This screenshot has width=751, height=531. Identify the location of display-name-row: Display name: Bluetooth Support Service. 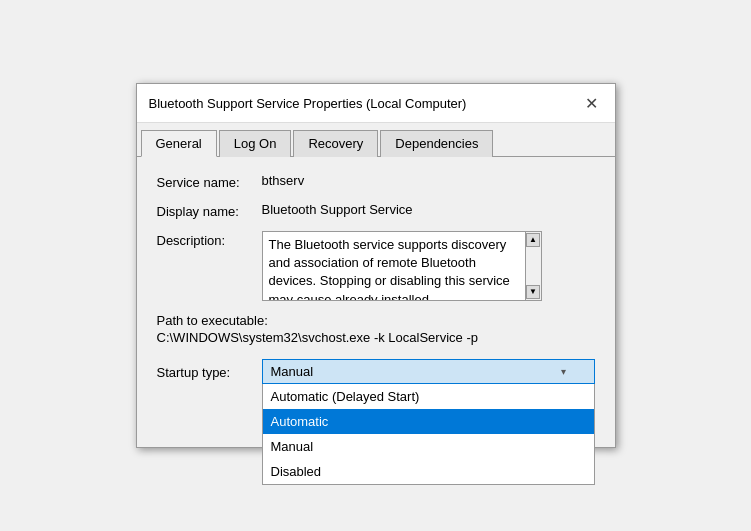
(376, 210).